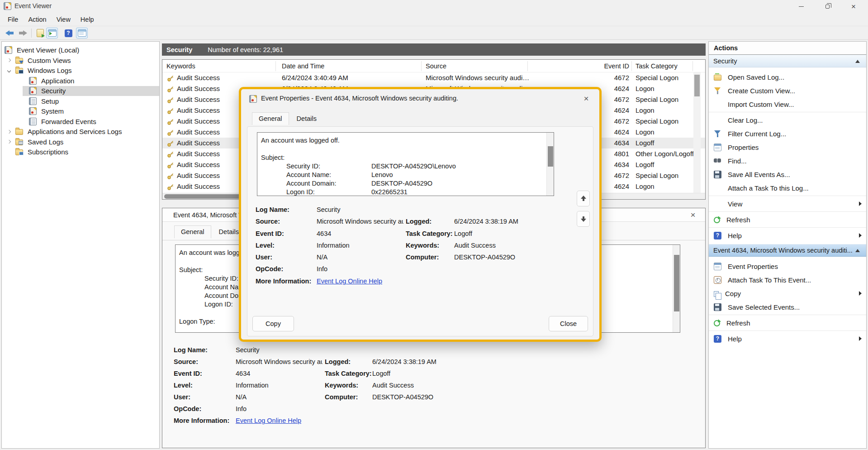  I want to click on event-row: Audit Success 6/24/2024 3:40:49 AM Micro…, so click(434, 78).